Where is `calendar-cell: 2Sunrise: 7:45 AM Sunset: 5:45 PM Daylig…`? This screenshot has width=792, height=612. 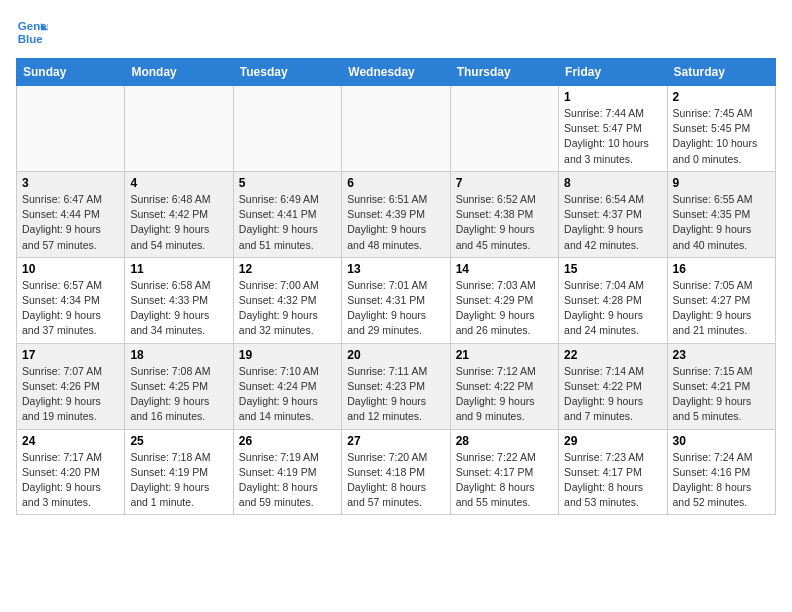
calendar-cell: 2Sunrise: 7:45 AM Sunset: 5:45 PM Daylig… is located at coordinates (721, 129).